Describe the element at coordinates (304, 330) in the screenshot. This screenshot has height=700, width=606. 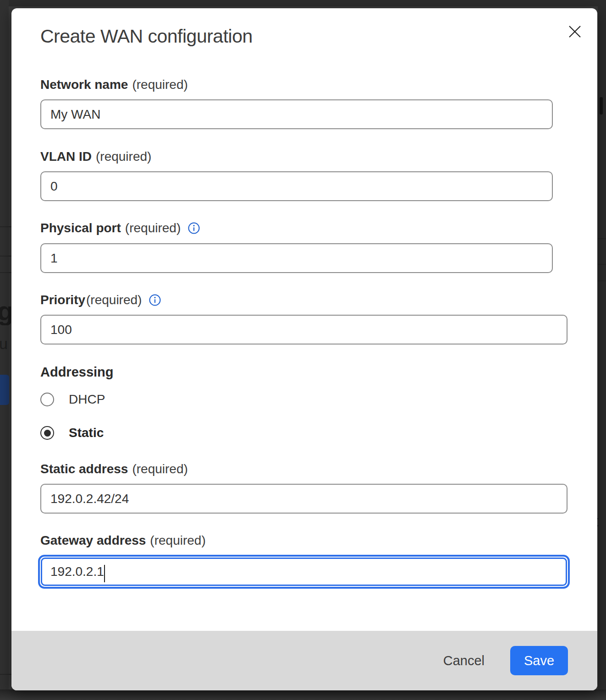
I see `priority-input` at that location.